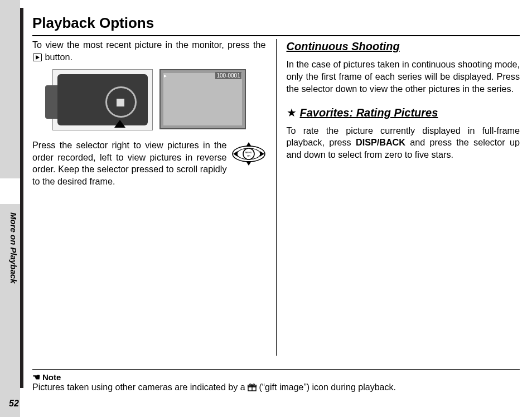 Image resolution: width=532 pixels, height=417 pixels. What do you see at coordinates (149, 51) in the screenshot?
I see `intro-paragraph: To view the most recent picture in the m…` at bounding box center [149, 51].